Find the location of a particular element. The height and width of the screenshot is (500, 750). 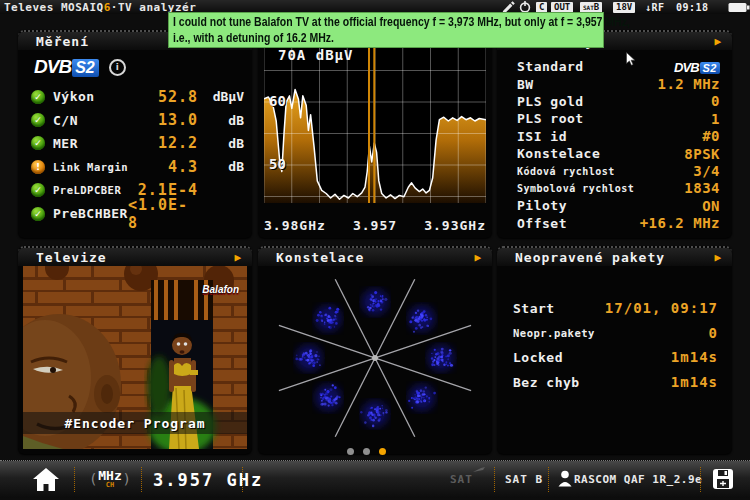

sat-band-button: SAT B is located at coordinates (524, 480).